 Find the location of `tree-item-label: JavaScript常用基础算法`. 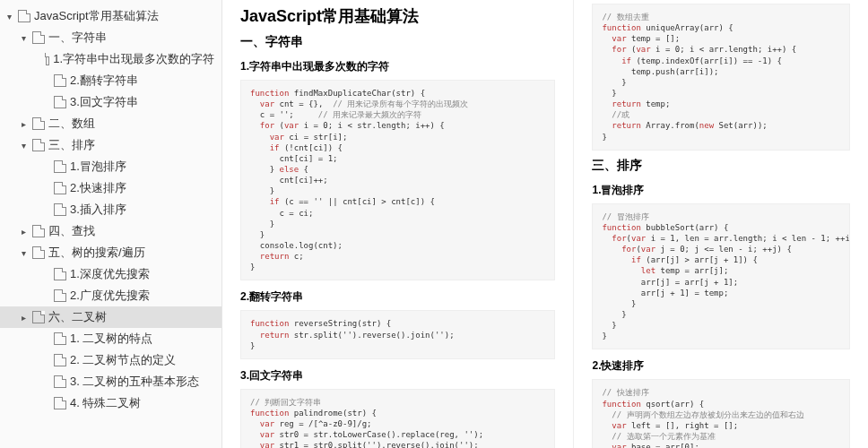

tree-item-label: JavaScript常用基础算法 is located at coordinates (97, 16).